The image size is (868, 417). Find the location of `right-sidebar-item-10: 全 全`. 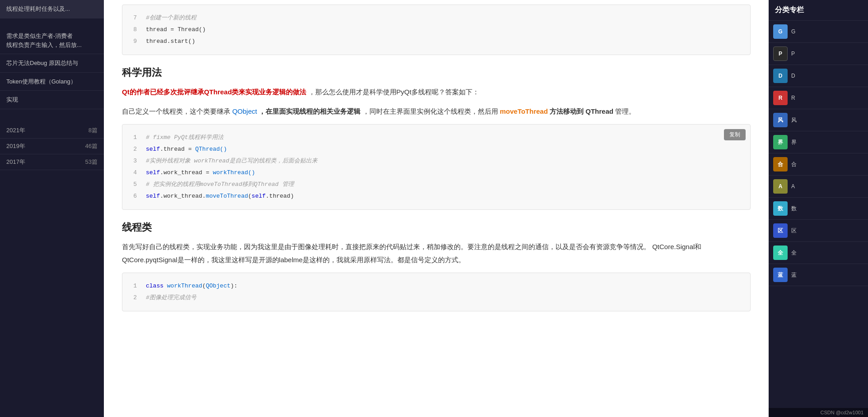

right-sidebar-item-10: 全 全 is located at coordinates (818, 253).